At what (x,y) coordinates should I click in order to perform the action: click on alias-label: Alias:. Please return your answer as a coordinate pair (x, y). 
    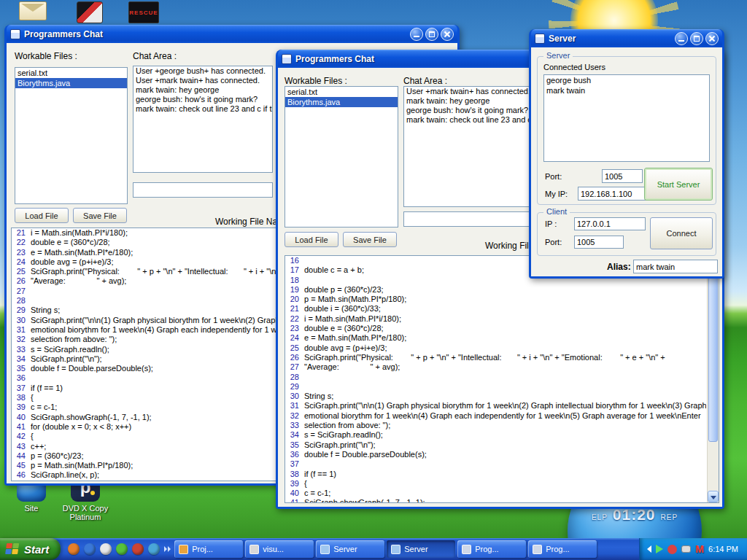
    Looking at the image, I should click on (619, 267).